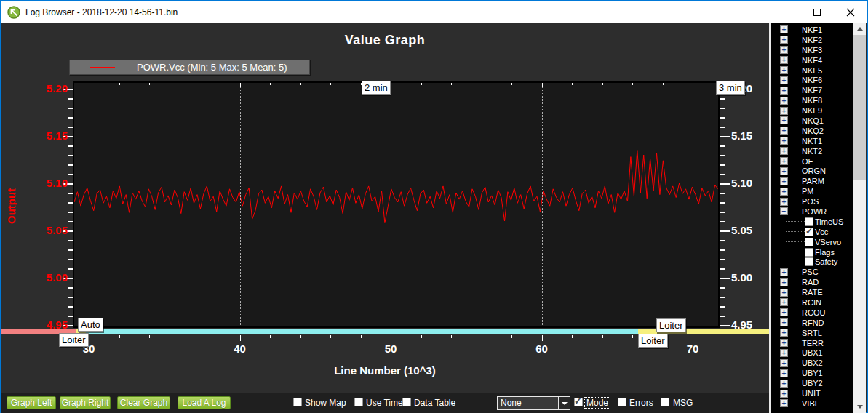 This screenshot has width=868, height=413. I want to click on dropdown-arrow-button, so click(564, 403).